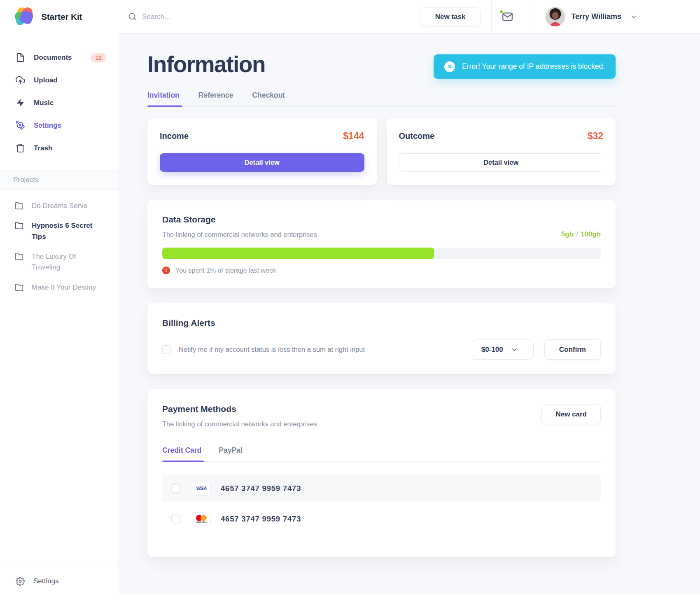 Image resolution: width=700 pixels, height=594 pixels. I want to click on project-item-make-it-your-destiny: Make It Your Destiny, so click(59, 288).